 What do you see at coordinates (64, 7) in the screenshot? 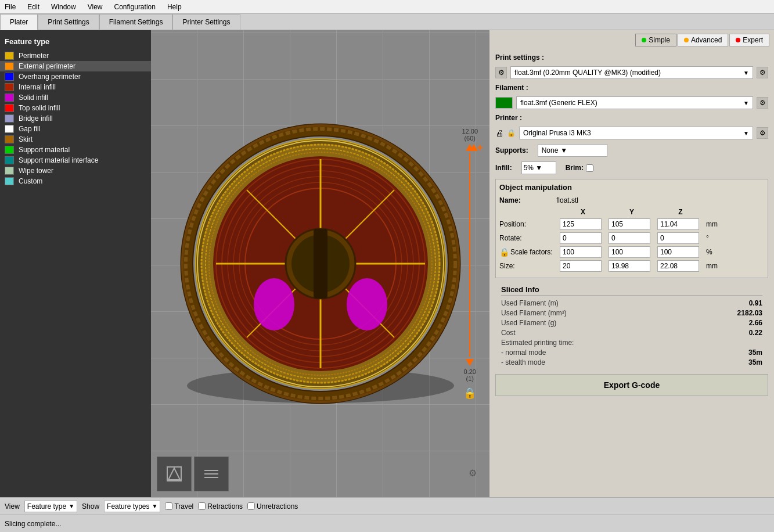
I see `menu-window: Window` at bounding box center [64, 7].